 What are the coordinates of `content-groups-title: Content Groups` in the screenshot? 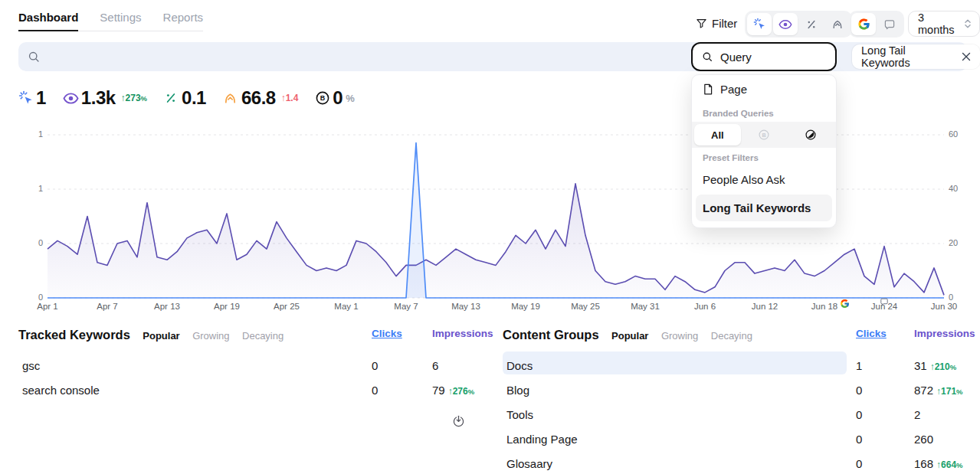 It's located at (551, 335).